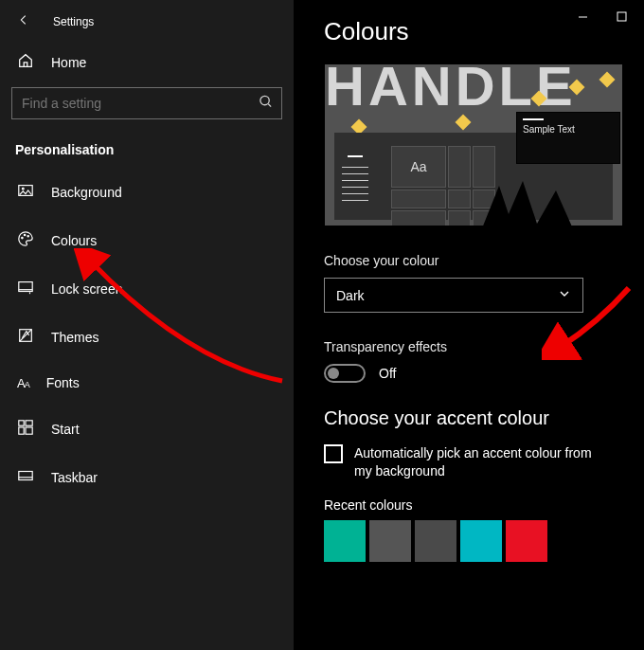  I want to click on nav-label: Background, so click(87, 192).